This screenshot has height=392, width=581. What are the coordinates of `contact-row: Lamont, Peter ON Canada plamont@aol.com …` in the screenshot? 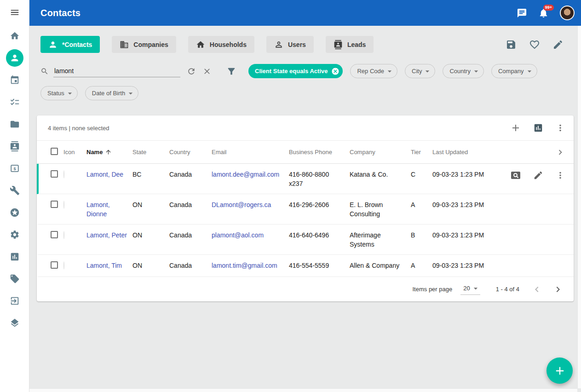 It's located at (305, 240).